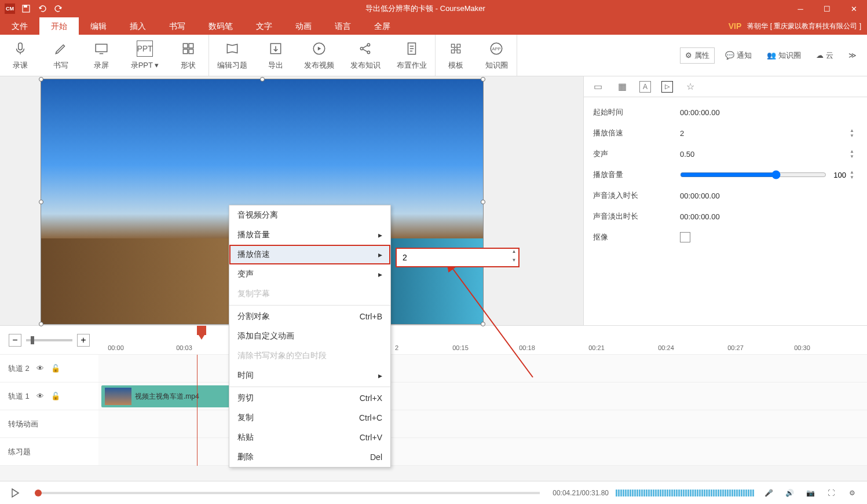  I want to click on seek-handle, so click(38, 493).